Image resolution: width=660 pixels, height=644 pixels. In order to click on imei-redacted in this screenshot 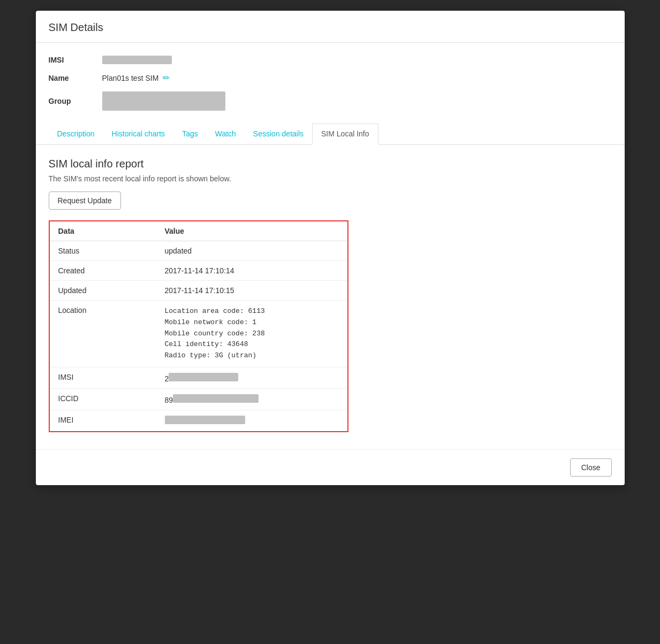, I will do `click(205, 420)`.